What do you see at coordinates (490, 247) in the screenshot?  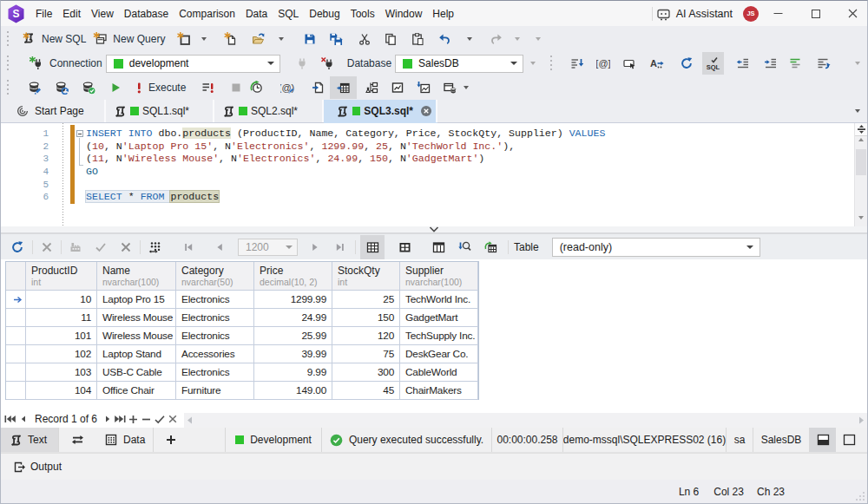 I see `export-data-button` at bounding box center [490, 247].